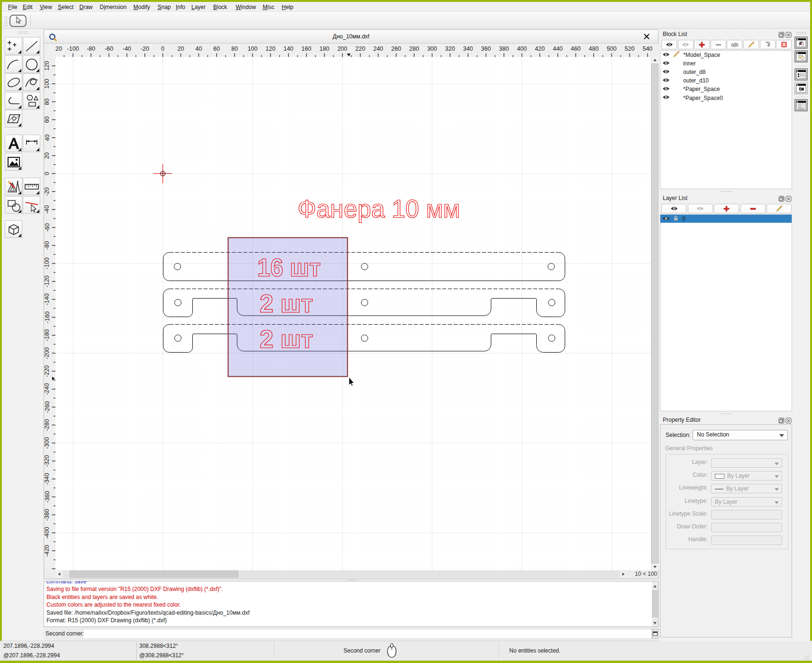  Describe the element at coordinates (47, 425) in the screenshot. I see `svg-text: -280` at that location.